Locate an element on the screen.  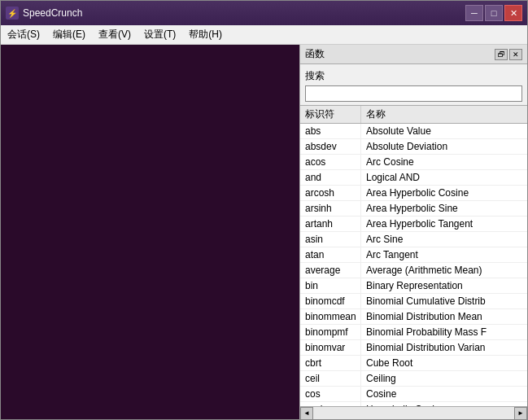
cell-identifier: asin is located at coordinates (330, 239).